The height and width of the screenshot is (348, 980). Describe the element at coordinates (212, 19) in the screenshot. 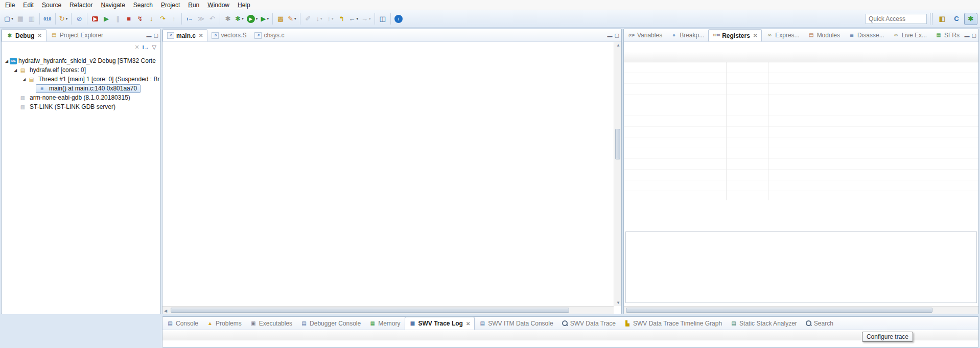

I see `restart-button: ↶` at that location.